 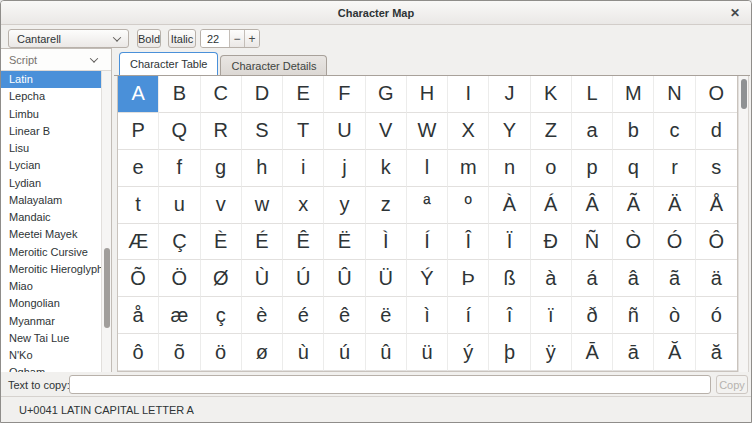 What do you see at coordinates (262, 278) in the screenshot?
I see `character-cell: Ù` at bounding box center [262, 278].